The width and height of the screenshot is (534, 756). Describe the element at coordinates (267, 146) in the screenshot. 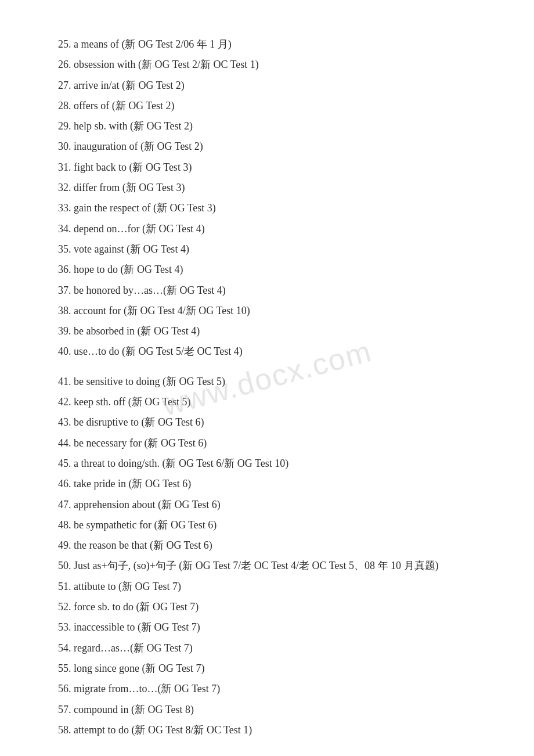

I see `list-item: 30. inauguration of (新 OG Test 2)` at that location.